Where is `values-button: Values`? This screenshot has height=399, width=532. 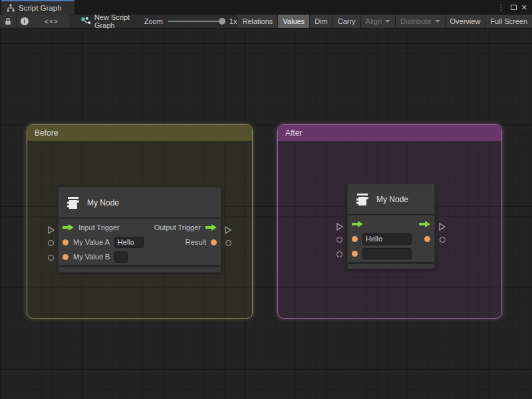
values-button: Values is located at coordinates (294, 21).